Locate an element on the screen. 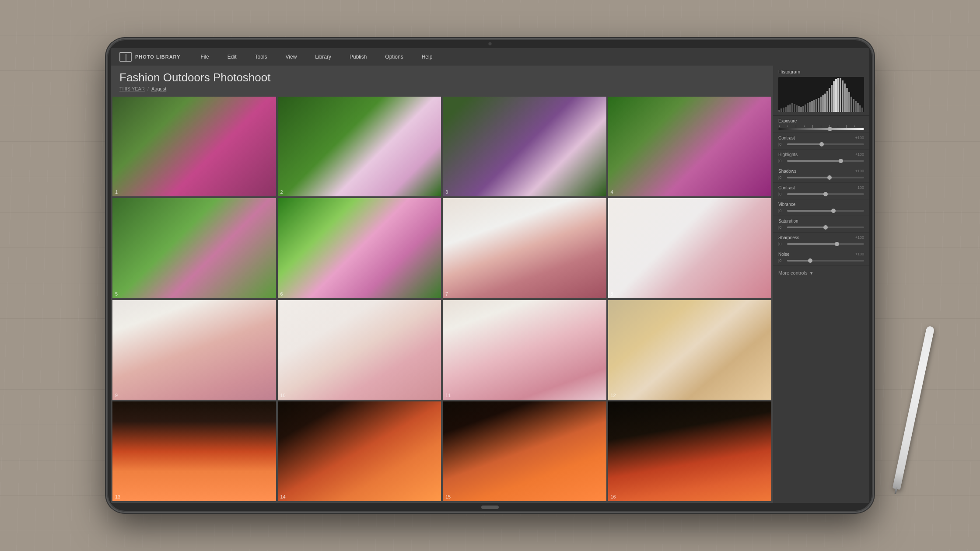 This screenshot has width=980, height=551. saturation-value: |0 is located at coordinates (782, 227).